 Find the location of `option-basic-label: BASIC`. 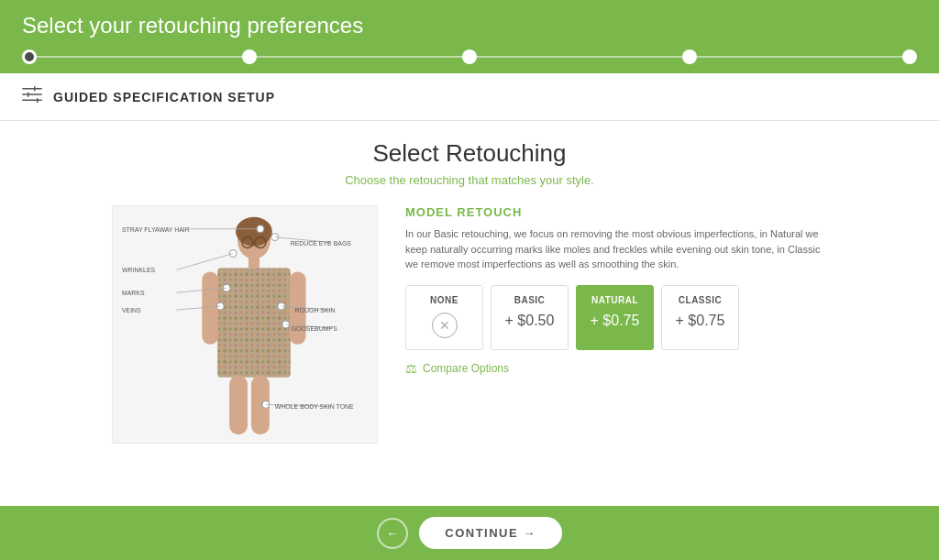

option-basic-label: BASIC is located at coordinates (530, 301).